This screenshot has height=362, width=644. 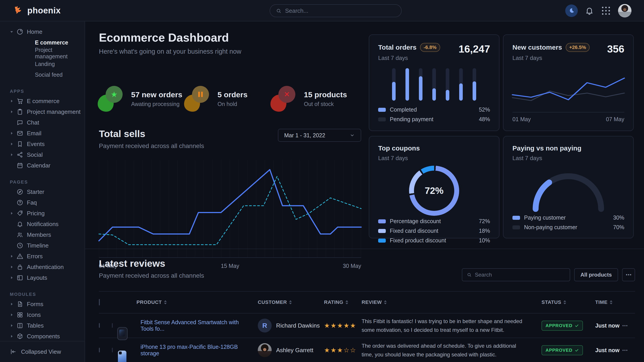 I want to click on sidebar-item-ecommerce: E commerce, so click(x=42, y=101).